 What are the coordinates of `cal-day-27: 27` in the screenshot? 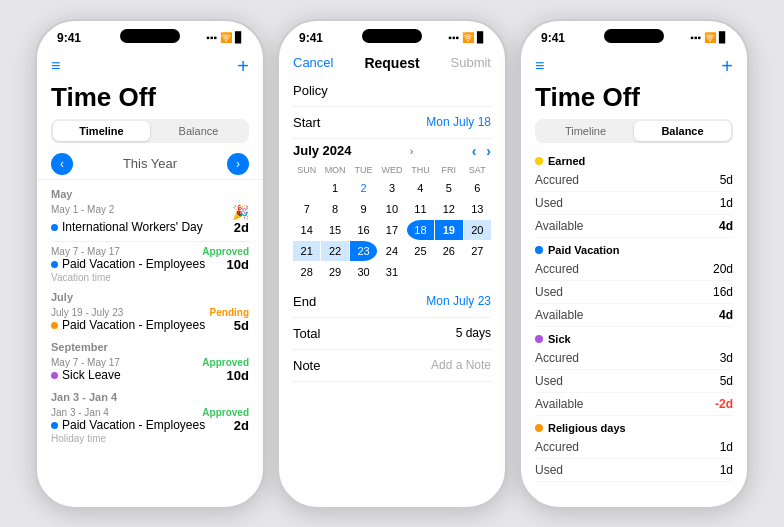 It's located at (478, 251).